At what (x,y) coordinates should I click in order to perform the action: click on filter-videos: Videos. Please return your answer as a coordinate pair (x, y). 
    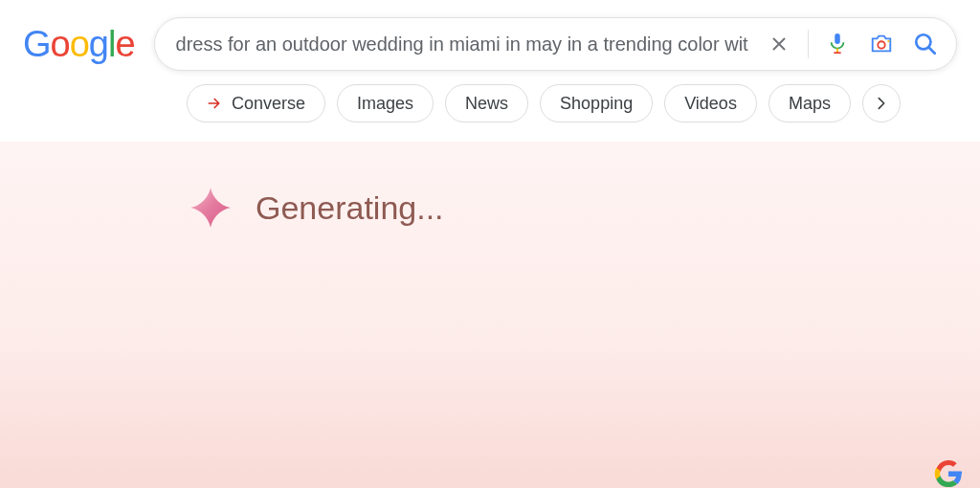
    Looking at the image, I should click on (710, 103).